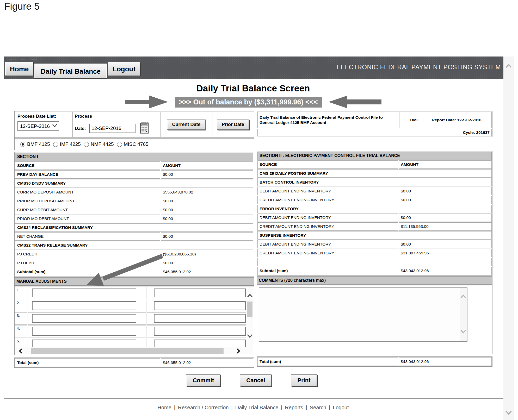  What do you see at coordinates (21, 319) in the screenshot?
I see `adjustment-row-number: 3.` at bounding box center [21, 319].